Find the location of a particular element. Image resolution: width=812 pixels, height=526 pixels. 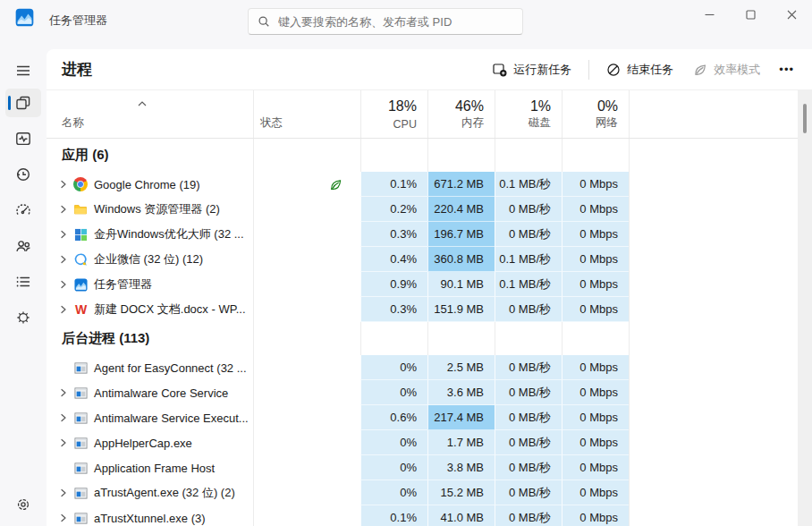

process-name-cell: AppHelperCap.exe is located at coordinates (150, 443).